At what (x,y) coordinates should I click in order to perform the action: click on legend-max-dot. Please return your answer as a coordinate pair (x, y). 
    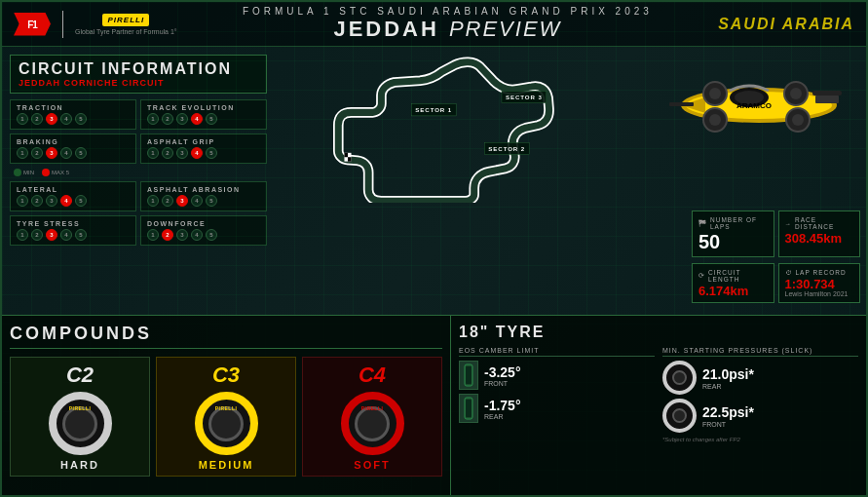
    Looking at the image, I should click on (46, 172).